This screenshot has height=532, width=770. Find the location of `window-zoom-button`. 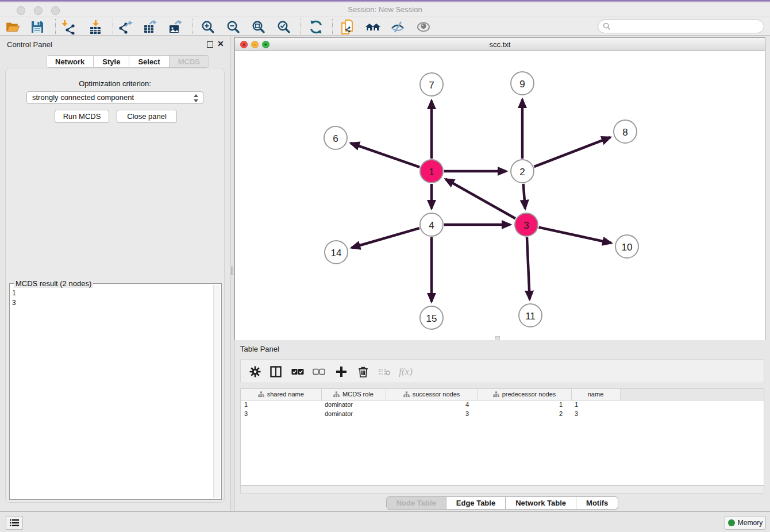

window-zoom-button is located at coordinates (55, 10).